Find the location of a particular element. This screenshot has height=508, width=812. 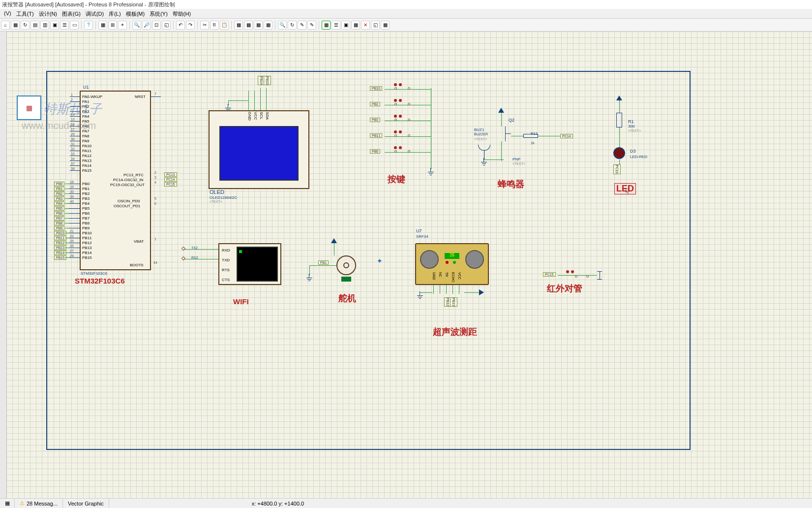

tool-button: ↻ is located at coordinates (292, 25).